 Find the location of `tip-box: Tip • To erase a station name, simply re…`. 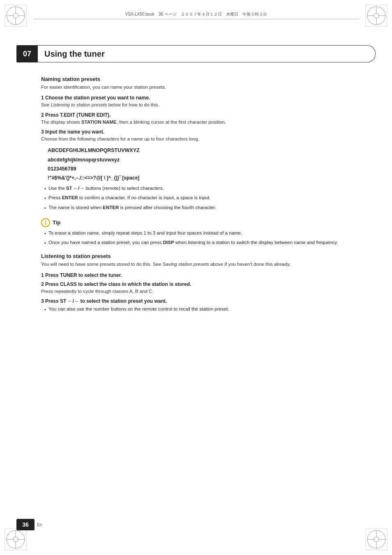

tip-box: Tip • To erase a station name, simply re… is located at coordinates (196, 233).